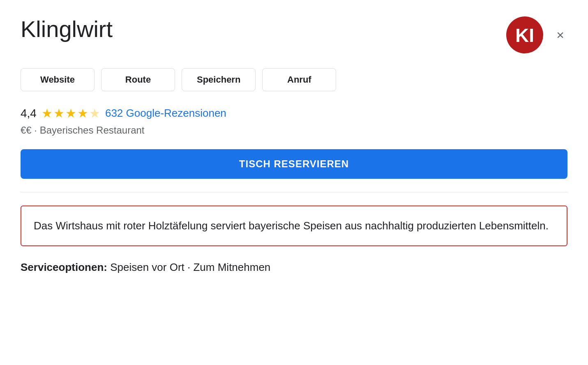  What do you see at coordinates (95, 113) in the screenshot?
I see `star-5: ★` at bounding box center [95, 113].